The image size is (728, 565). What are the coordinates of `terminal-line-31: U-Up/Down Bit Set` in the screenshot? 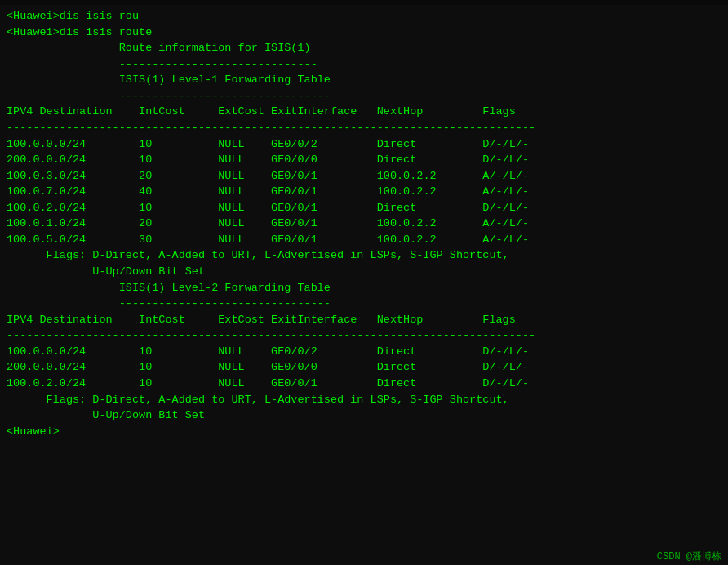 It's located at (364, 416).